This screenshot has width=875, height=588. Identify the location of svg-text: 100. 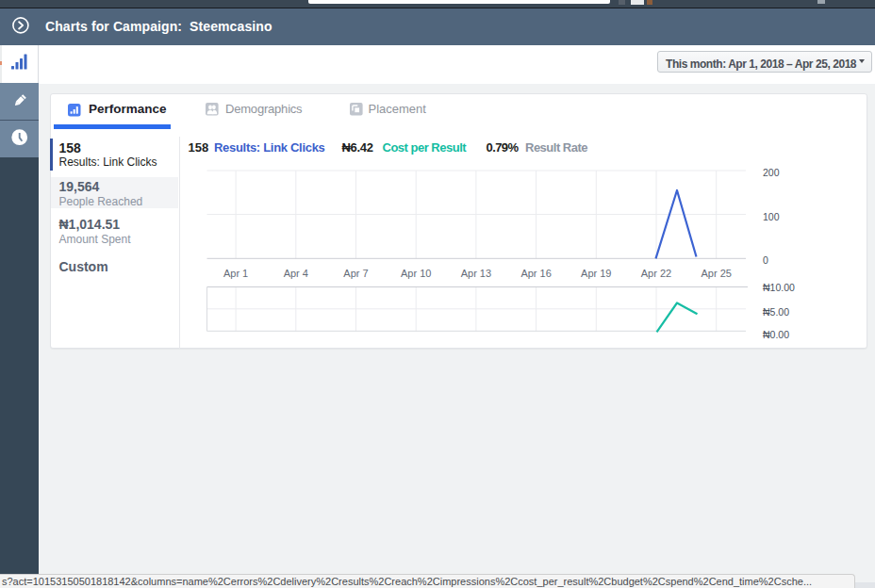
(771, 217).